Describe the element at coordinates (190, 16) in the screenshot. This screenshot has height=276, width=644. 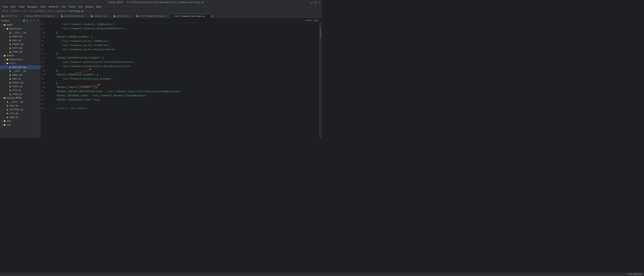
I see `tab-rest_framework-settings-py: ⚙rest_framework\settings.py✕` at that location.